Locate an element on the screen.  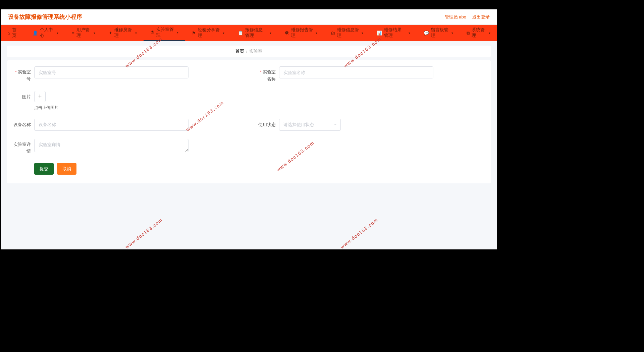
nav-icon: 🛠 is located at coordinates (287, 33).